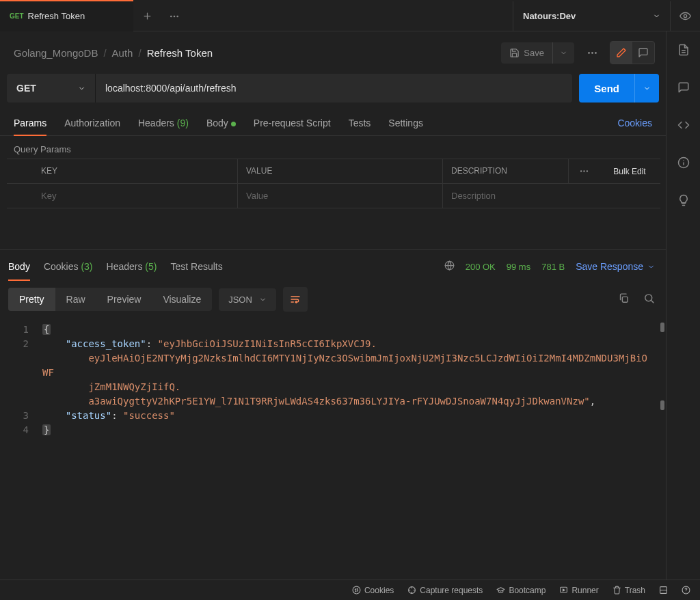 The height and width of the screenshot is (600, 700). What do you see at coordinates (123, 53) in the screenshot?
I see `breadcrumb-folder: Auth` at bounding box center [123, 53].